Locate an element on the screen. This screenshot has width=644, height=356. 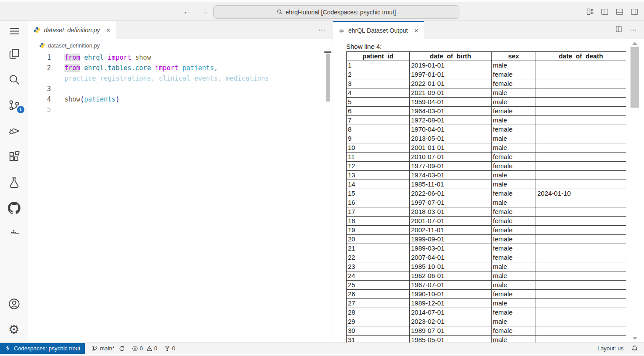
status-bar: Codespaces: psychic trout main* 0 0 0 La… is located at coordinates (322, 348).